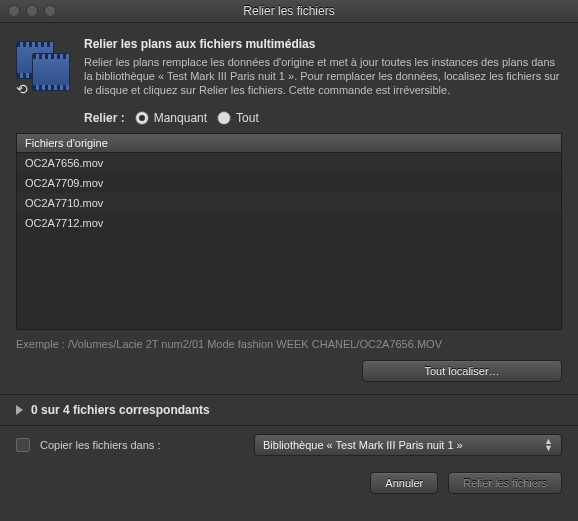 The height and width of the screenshot is (521, 578). Describe the element at coordinates (180, 118) in the screenshot. I see `relink-missing-label: Manquant` at that location.